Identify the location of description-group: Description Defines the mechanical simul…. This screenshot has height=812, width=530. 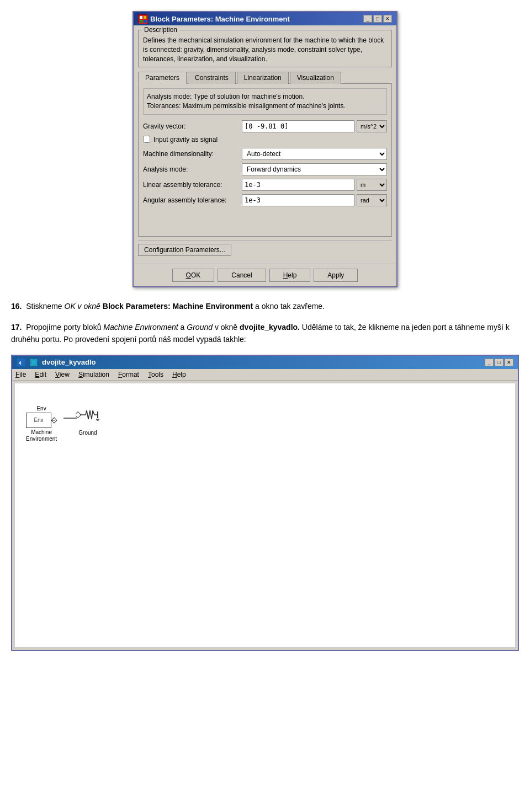
(265, 49).